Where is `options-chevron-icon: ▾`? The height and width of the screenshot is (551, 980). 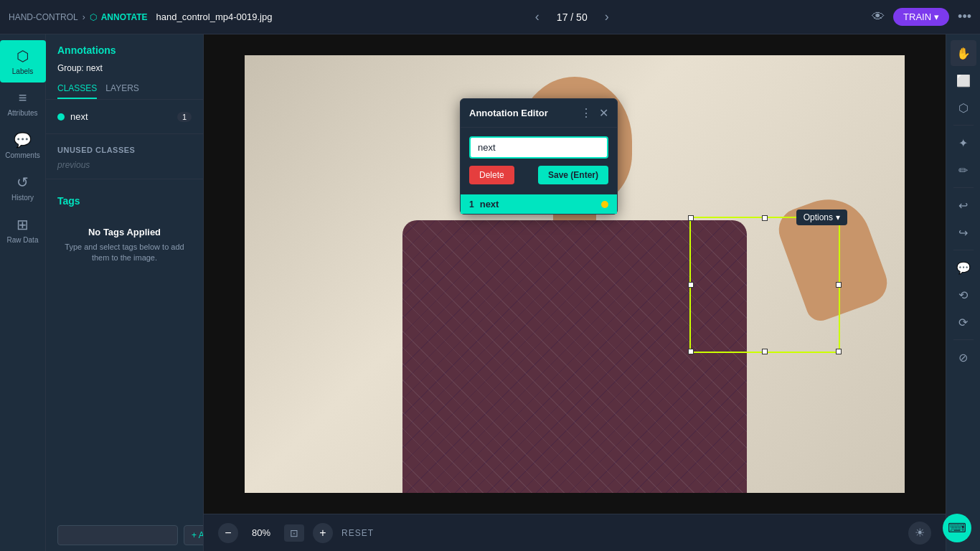
options-chevron-icon: ▾ is located at coordinates (838, 217).